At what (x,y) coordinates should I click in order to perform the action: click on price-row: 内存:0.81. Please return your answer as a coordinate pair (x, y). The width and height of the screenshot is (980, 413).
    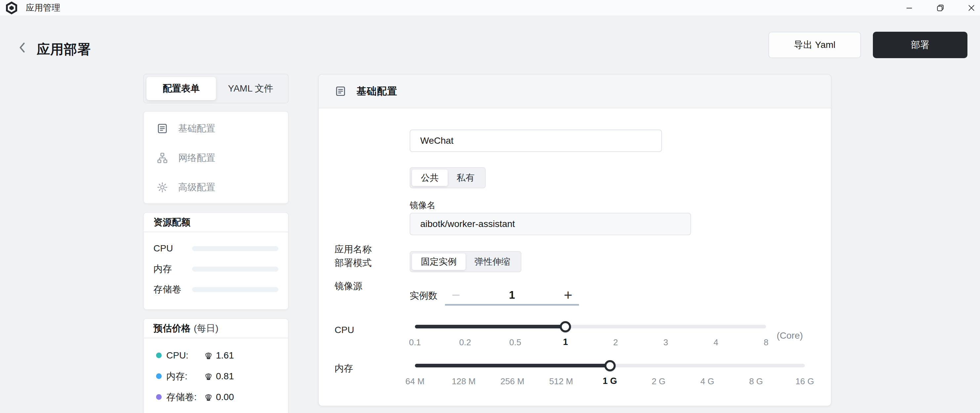
    Looking at the image, I should click on (222, 376).